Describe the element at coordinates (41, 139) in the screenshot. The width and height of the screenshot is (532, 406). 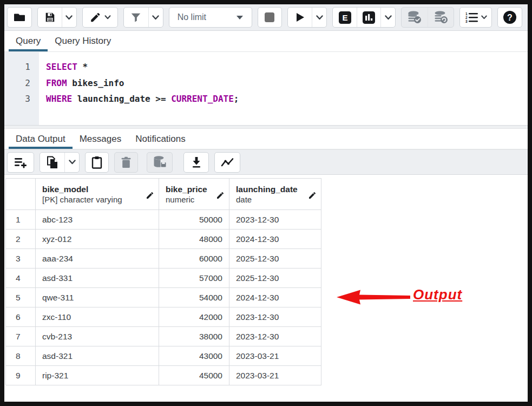
I see `tab-data-output: Data Output` at that location.